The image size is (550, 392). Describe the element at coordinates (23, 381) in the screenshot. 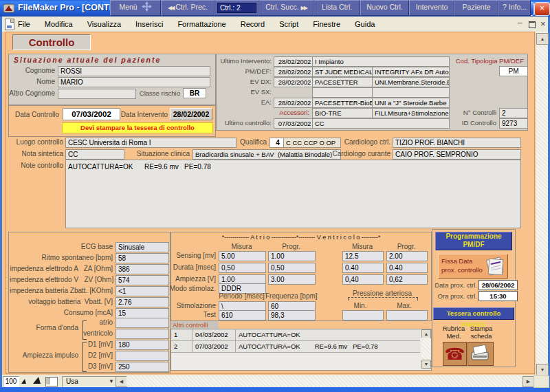

I see `zoom-out-icon` at that location.